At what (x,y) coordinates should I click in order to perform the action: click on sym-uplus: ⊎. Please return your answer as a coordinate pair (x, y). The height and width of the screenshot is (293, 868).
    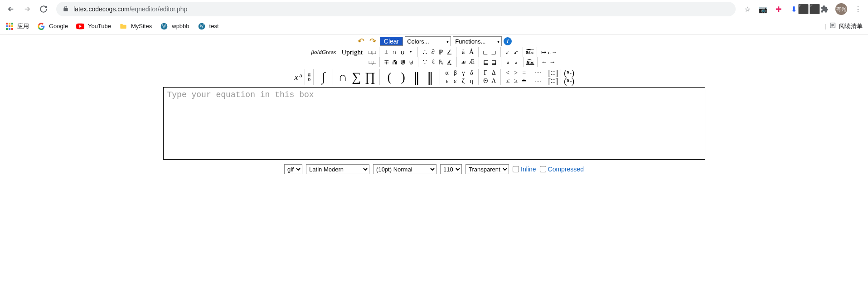
    Looking at the image, I should click on (411, 62).